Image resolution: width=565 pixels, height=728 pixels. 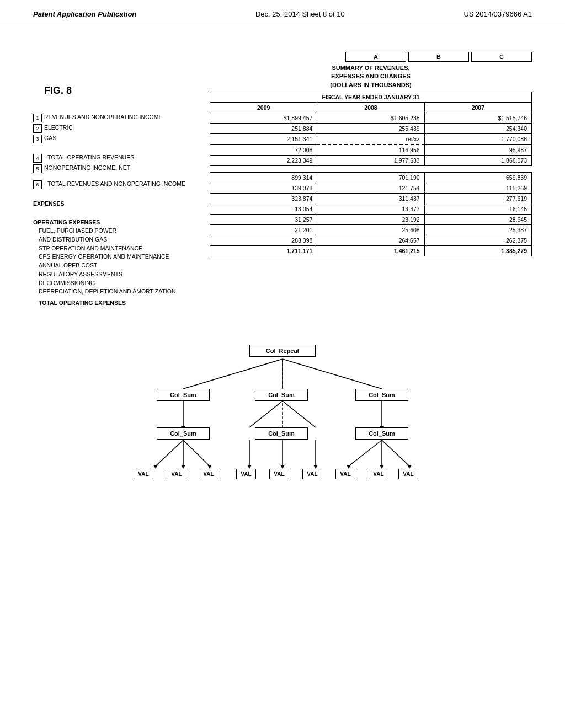 I want to click on nonop-2009: 72,008, so click(x=264, y=150).